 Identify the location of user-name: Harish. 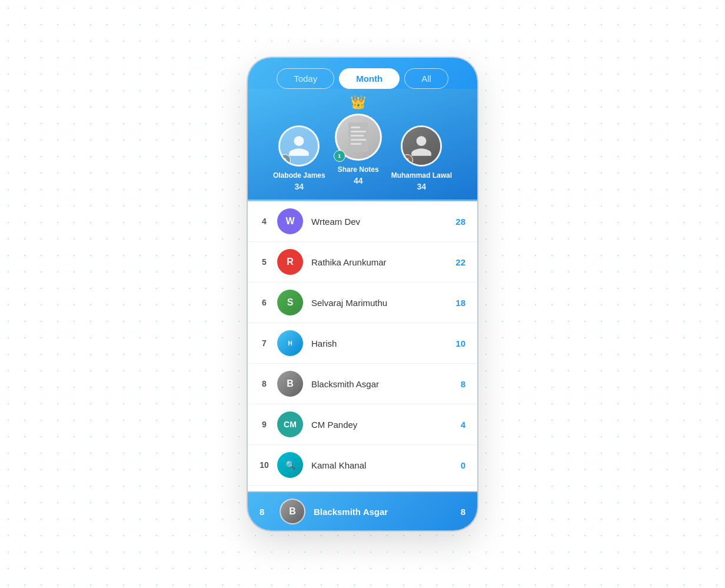
(379, 344).